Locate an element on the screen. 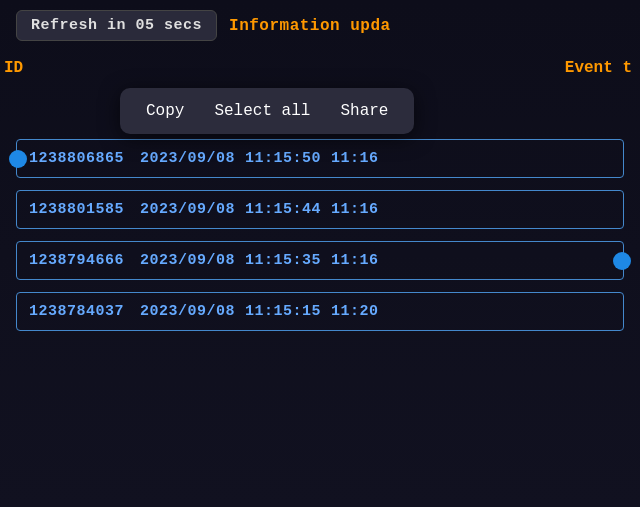 The width and height of the screenshot is (640, 507). column-headers: ID Event t is located at coordinates (320, 71).